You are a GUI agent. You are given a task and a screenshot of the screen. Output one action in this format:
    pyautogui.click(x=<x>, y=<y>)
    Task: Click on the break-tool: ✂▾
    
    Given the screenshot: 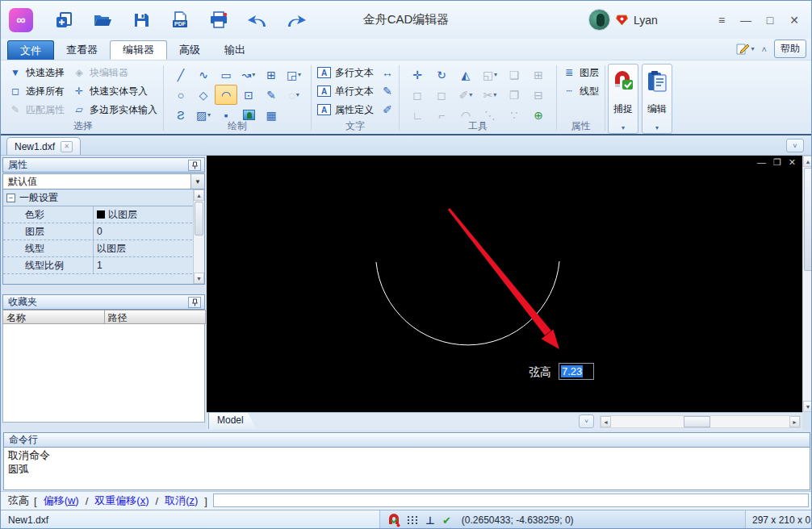 What is the action you would take?
    pyautogui.click(x=490, y=95)
    